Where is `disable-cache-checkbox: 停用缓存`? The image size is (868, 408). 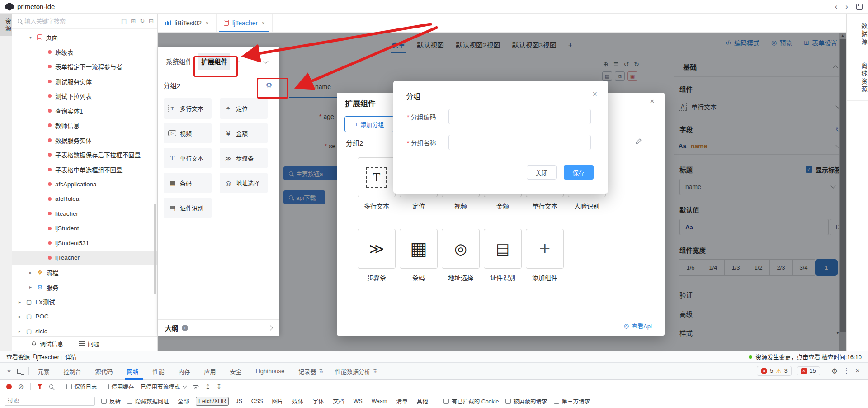 disable-cache-checkbox: 停用缓存 is located at coordinates (119, 386).